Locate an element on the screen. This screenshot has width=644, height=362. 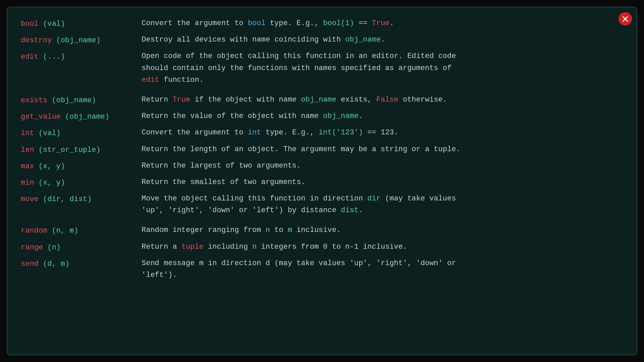
desc-len: Return the length of an object. The argu… is located at coordinates (382, 149).